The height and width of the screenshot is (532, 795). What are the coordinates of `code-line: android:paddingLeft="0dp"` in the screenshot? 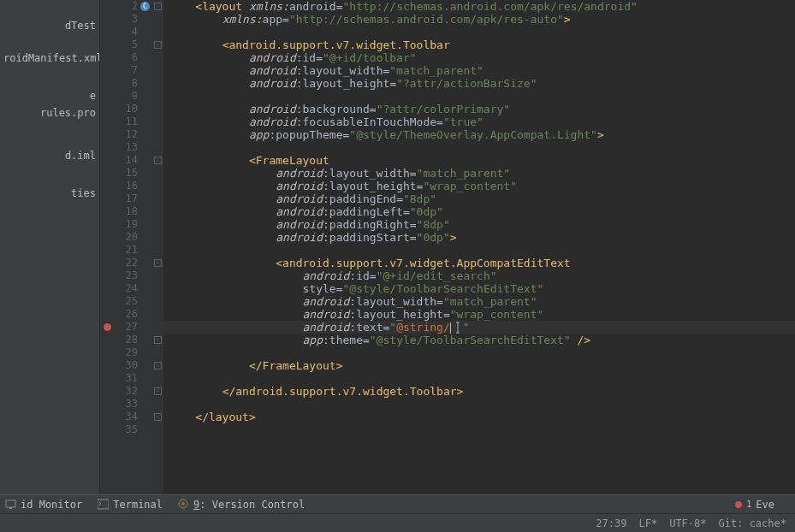 It's located at (482, 212).